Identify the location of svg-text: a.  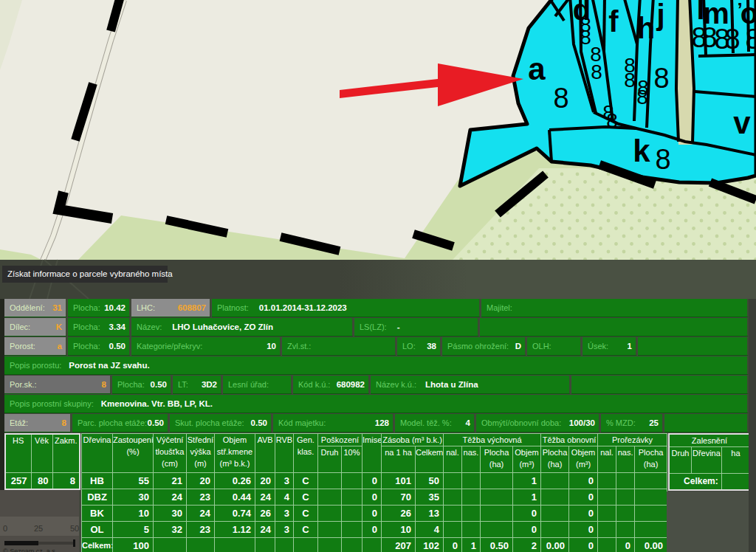
(537, 69).